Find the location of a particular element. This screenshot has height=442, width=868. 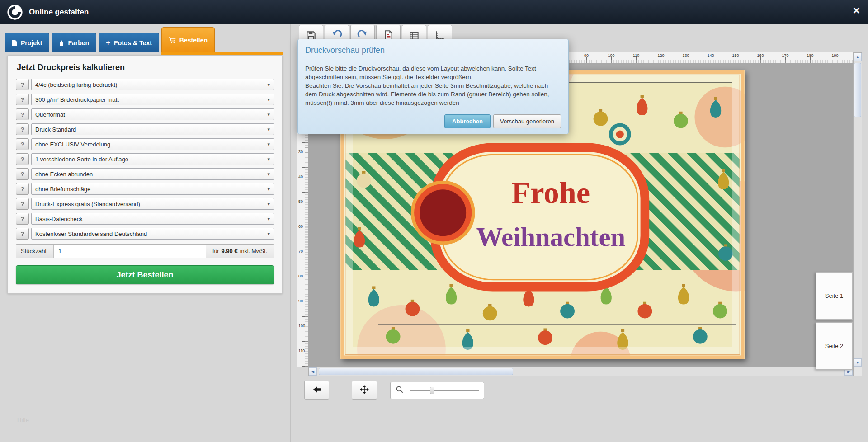

app-title: Online gestalten is located at coordinates (59, 12).